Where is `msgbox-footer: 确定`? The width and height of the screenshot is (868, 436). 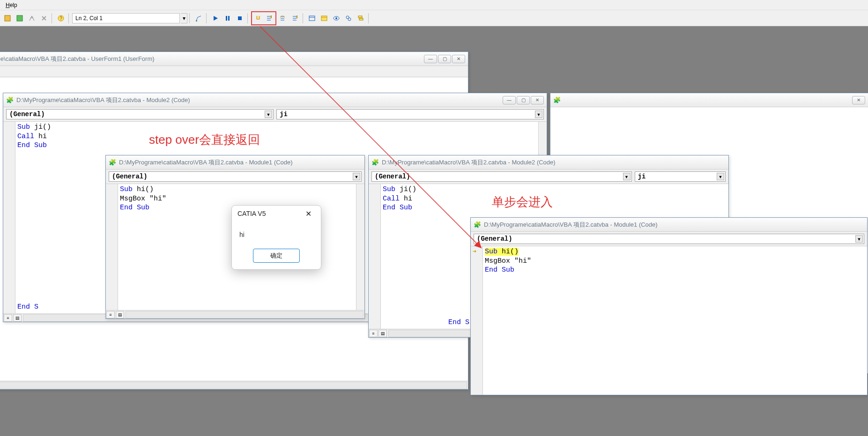 msgbox-footer: 确定 is located at coordinates (276, 257).